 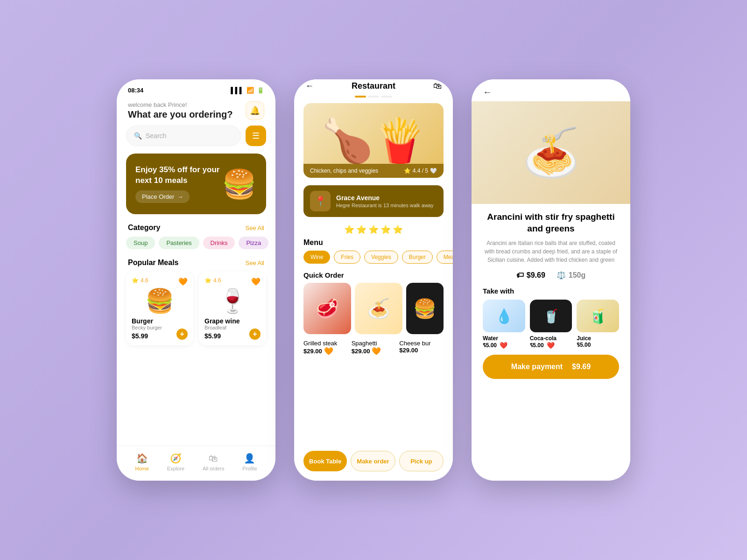 What do you see at coordinates (145, 280) in the screenshot?
I see `meal-rating-value: 4.6` at bounding box center [145, 280].